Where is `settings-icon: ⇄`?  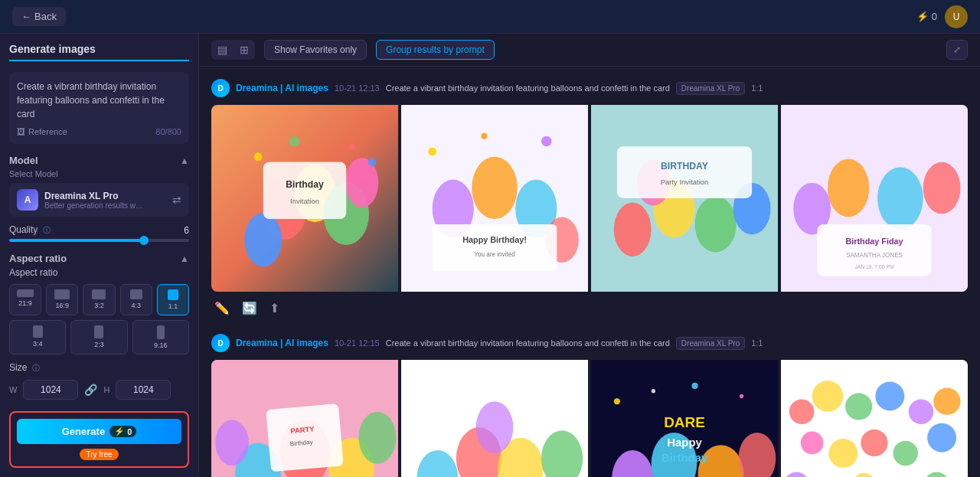 settings-icon: ⇄ is located at coordinates (177, 200).